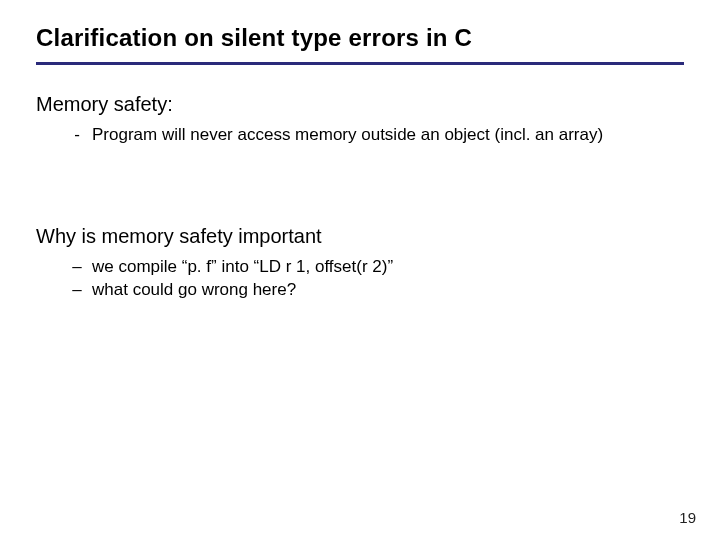 The width and height of the screenshot is (720, 540). Describe the element at coordinates (360, 120) in the screenshot. I see `section-memory-safety: Memory safety: - Program will never acce…` at that location.